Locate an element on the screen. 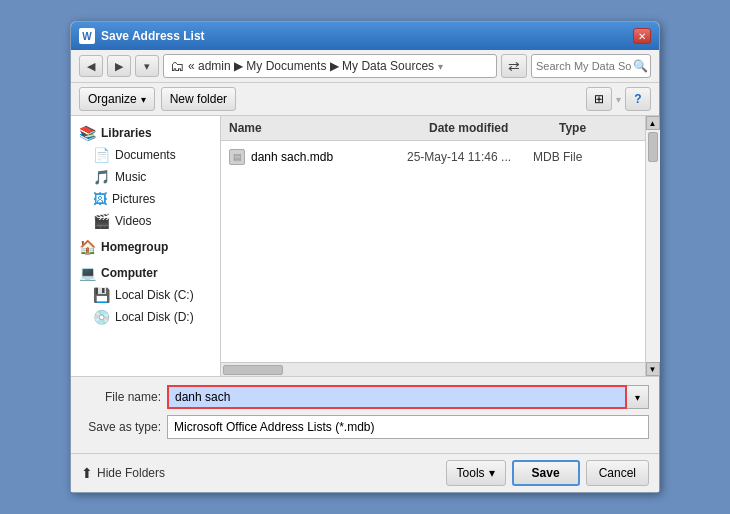  pictures-icon: 🖼 is located at coordinates (100, 199).